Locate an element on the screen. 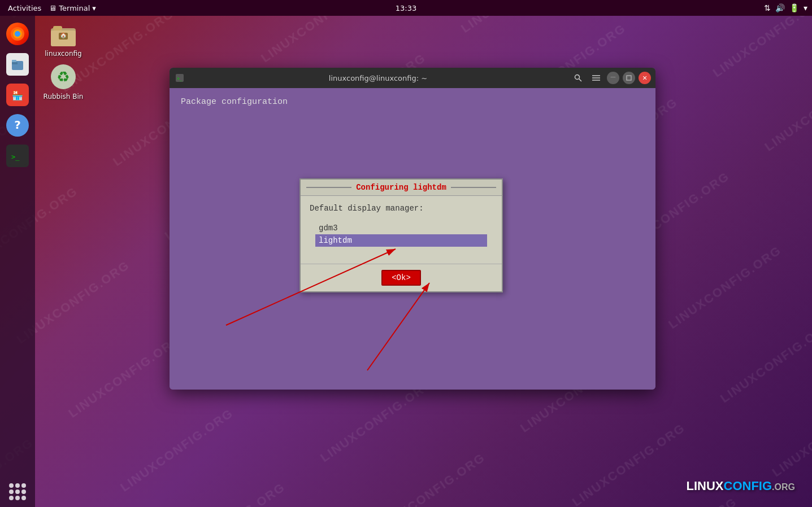 The width and height of the screenshot is (812, 507). dialog-title-bar: Configuring lightdm is located at coordinates (401, 187).